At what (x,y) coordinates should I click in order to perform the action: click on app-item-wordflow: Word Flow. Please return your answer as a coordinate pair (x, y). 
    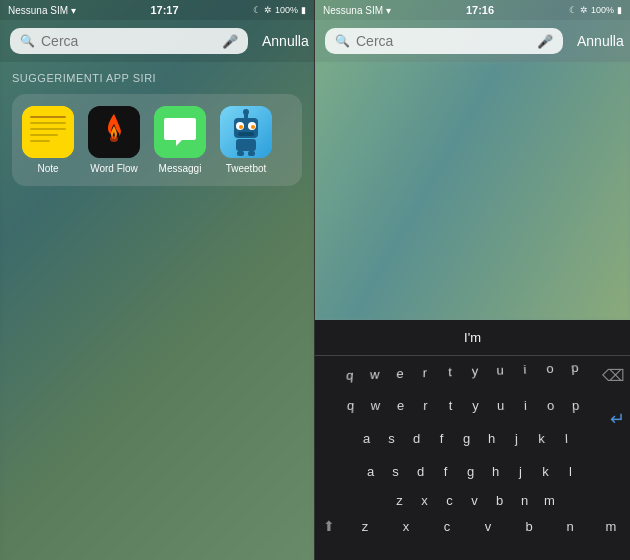
    Looking at the image, I should click on (114, 140).